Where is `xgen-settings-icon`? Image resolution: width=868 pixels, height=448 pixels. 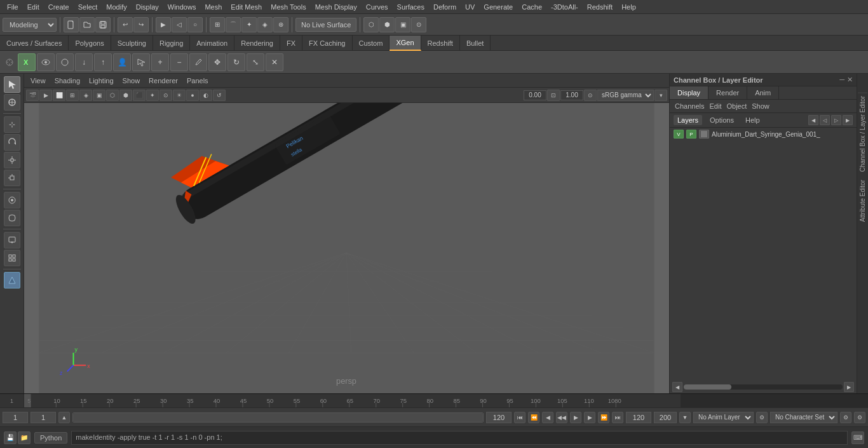
xgen-settings-icon is located at coordinates (10, 62).